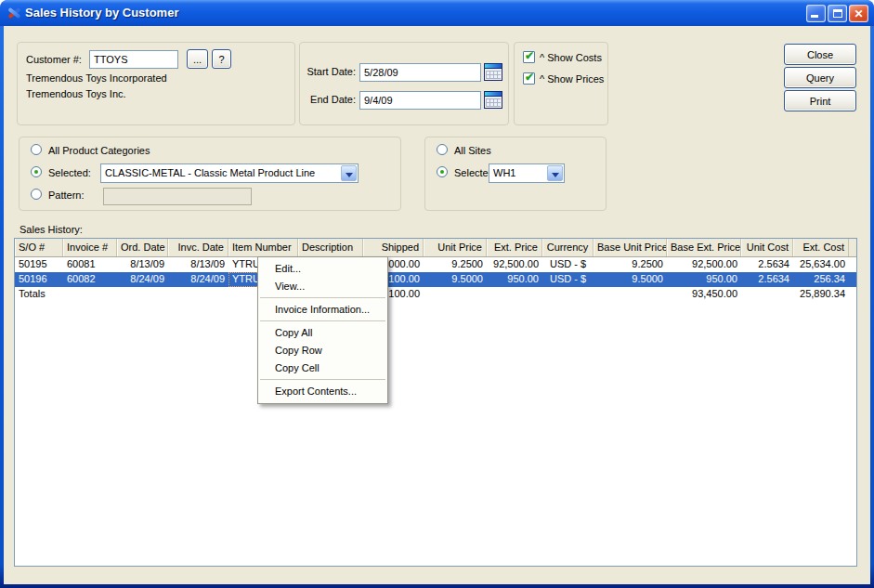 Image resolution: width=874 pixels, height=588 pixels. Describe the element at coordinates (323, 333) in the screenshot. I see `menu-item: Copy All` at that location.